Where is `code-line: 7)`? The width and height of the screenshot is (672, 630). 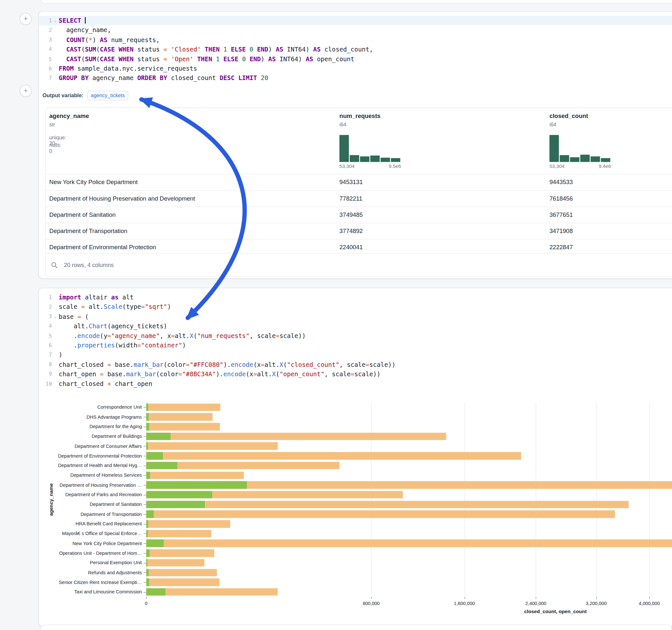
code-line: 7) is located at coordinates (356, 355).